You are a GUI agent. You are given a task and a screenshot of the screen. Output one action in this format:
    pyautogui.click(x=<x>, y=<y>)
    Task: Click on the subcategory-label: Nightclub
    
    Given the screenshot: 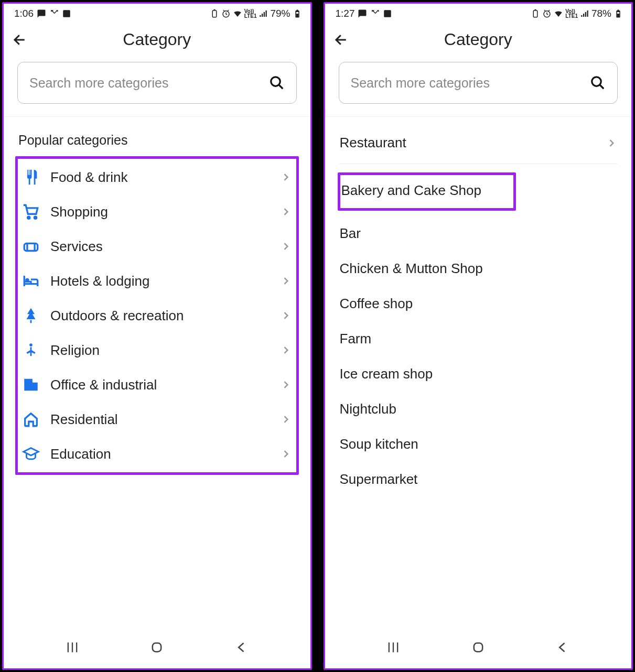 What is the action you would take?
    pyautogui.click(x=368, y=409)
    